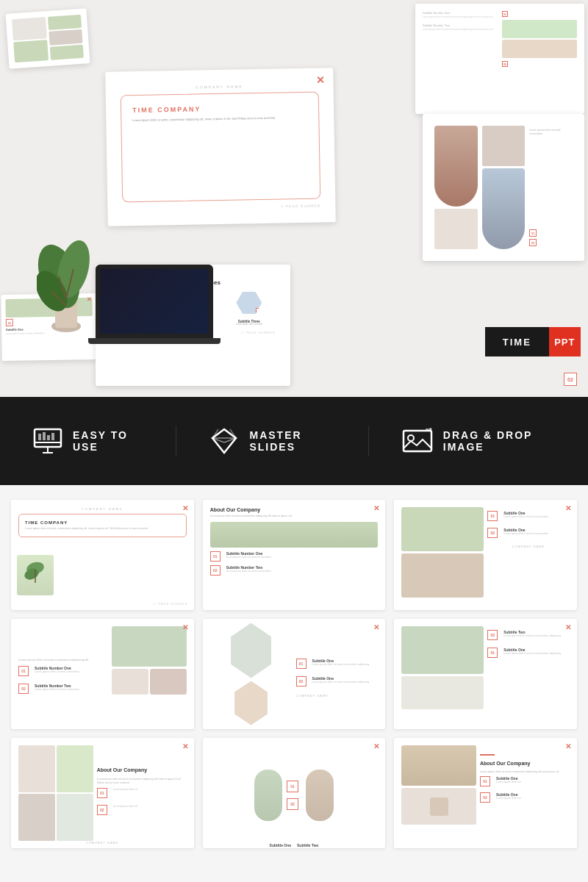 This screenshot has width=588, height=882. I want to click on feature-drag-drop: DRAG & DROP IMAGE, so click(478, 441).